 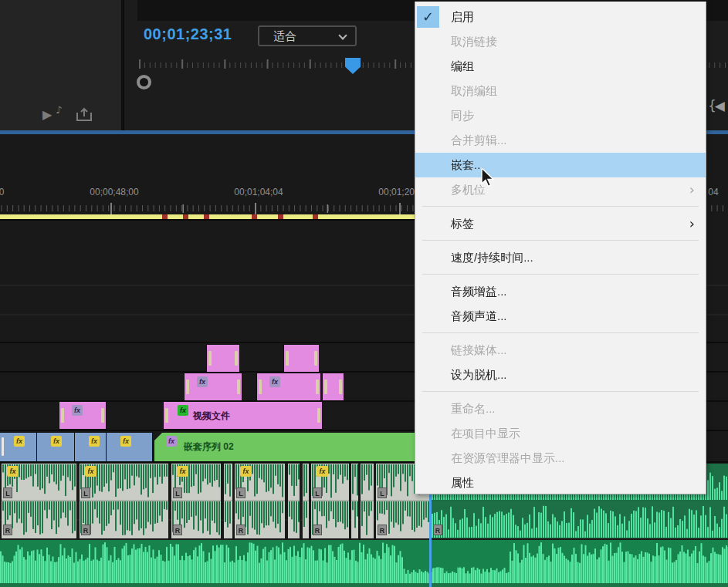 What do you see at coordinates (560, 116) in the screenshot?
I see `menu-item-同步: 同步` at bounding box center [560, 116].